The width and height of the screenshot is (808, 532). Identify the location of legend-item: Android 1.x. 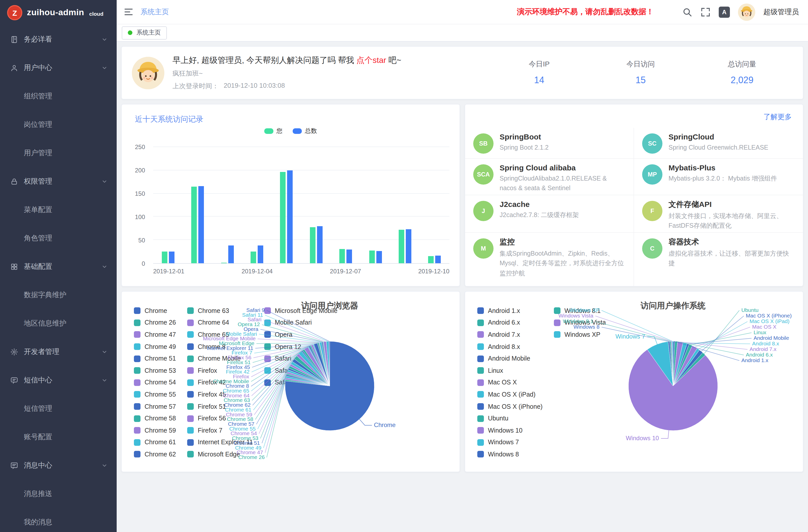
(510, 311).